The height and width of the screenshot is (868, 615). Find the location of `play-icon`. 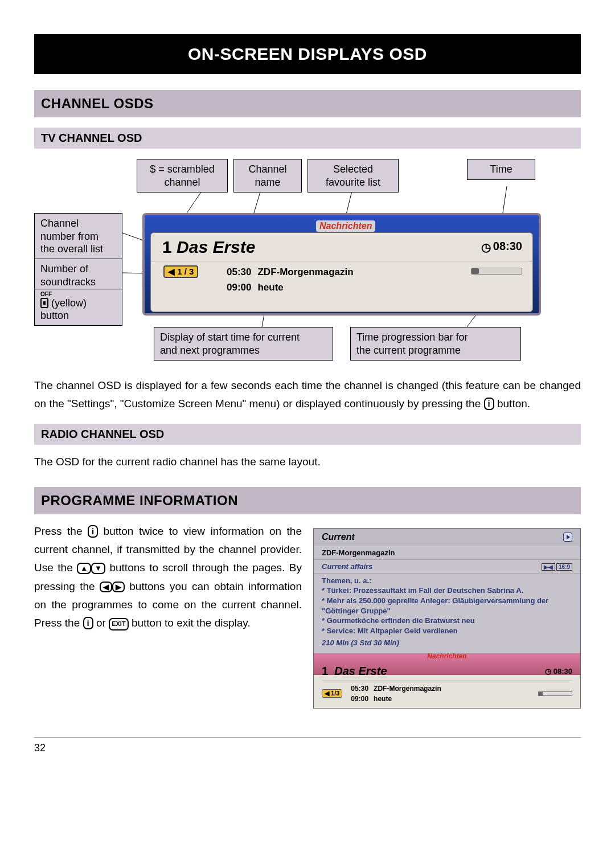

play-icon is located at coordinates (568, 537).